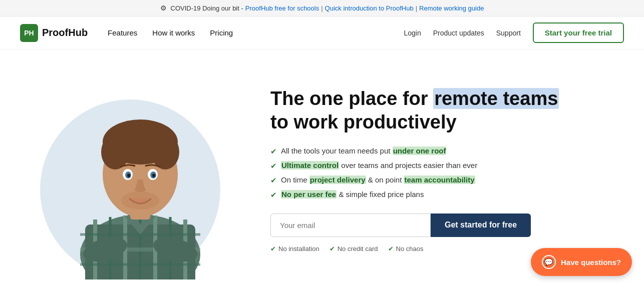 The width and height of the screenshot is (644, 288). Describe the element at coordinates (452, 8) in the screenshot. I see `banner-link-remote: Remote working guide` at that location.